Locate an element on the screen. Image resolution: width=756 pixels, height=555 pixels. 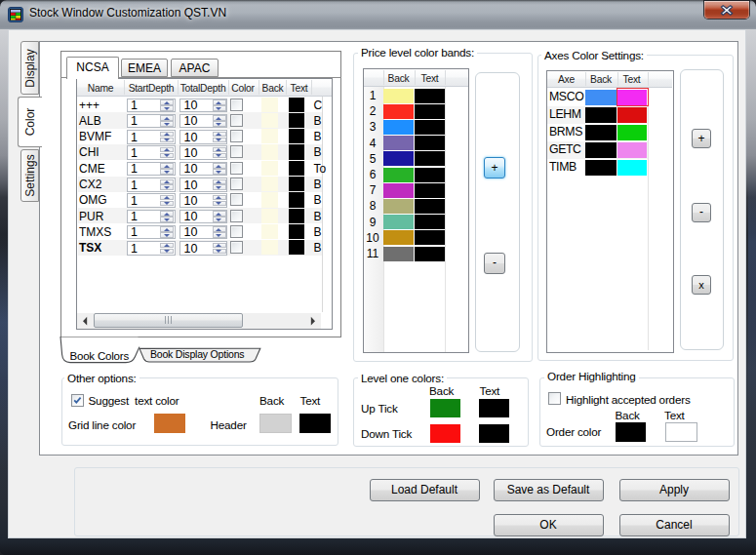
svg-text: Book Colors is located at coordinates (99, 356).